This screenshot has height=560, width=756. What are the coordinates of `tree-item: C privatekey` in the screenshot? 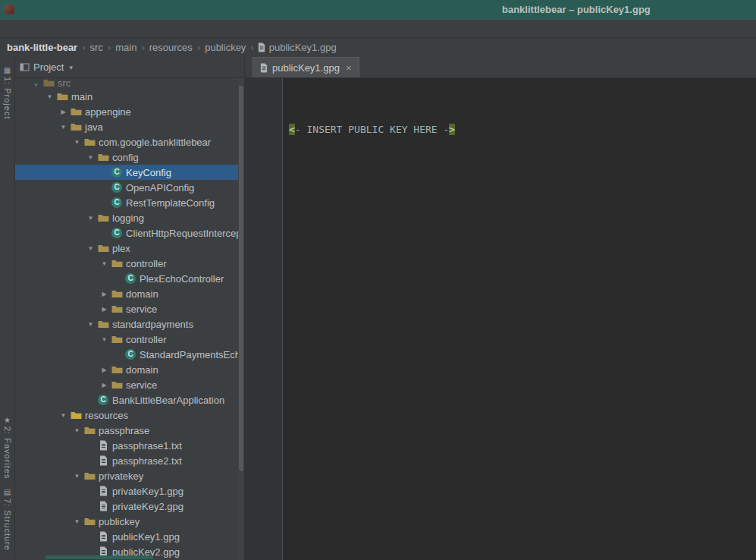 It's located at (130, 476).